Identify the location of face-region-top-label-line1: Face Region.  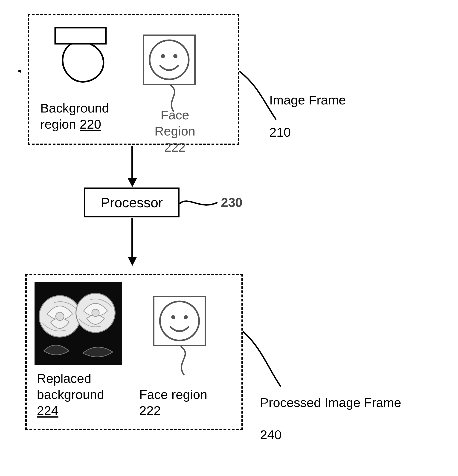
(175, 123).